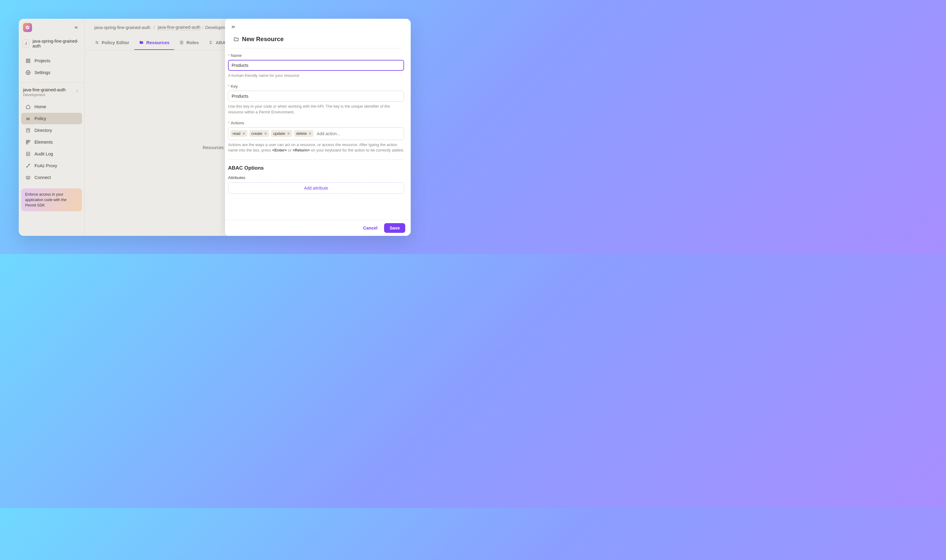 The height and width of the screenshot is (560, 946). I want to click on tab-roles: Roles, so click(189, 43).